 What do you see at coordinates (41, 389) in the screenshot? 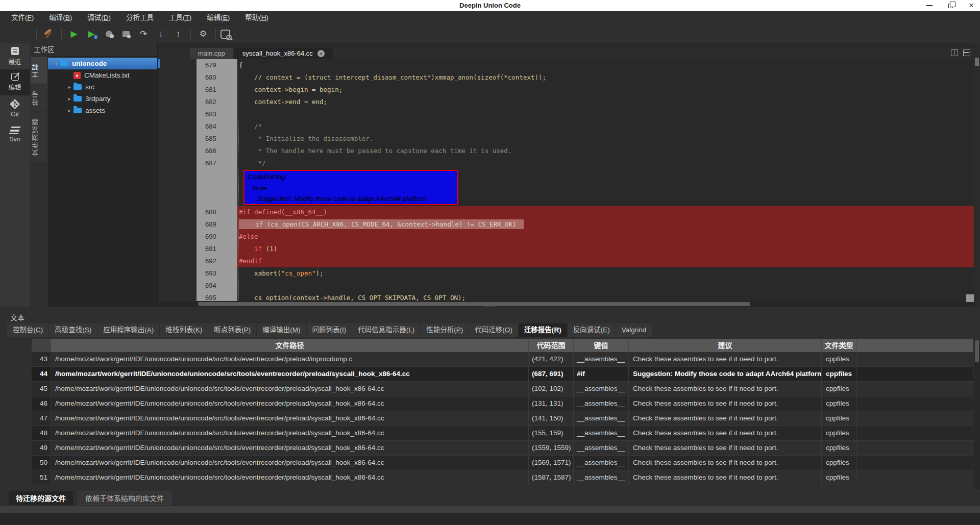
I see `table-cell: 45` at bounding box center [41, 389].